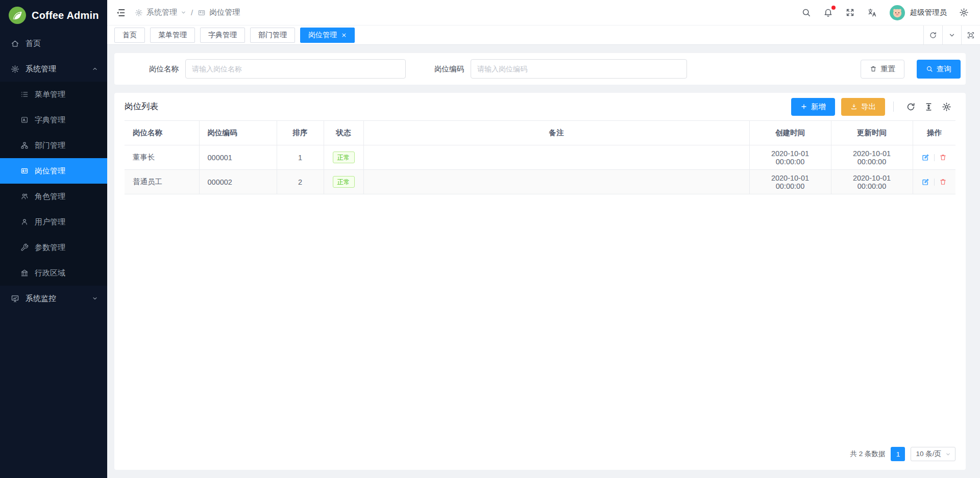  What do you see at coordinates (971, 35) in the screenshot?
I see `maximize-icon` at bounding box center [971, 35].